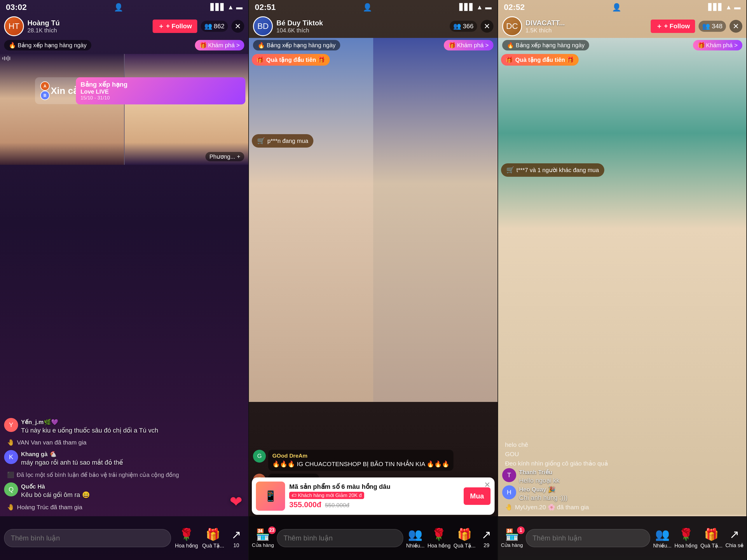 This screenshot has height=560, width=747. What do you see at coordinates (622, 538) in the screenshot?
I see `bottom-bar: 🏪 Cửa hàng 1 👥 Nhiều... 🌹 Hoa hồng 🎁 Quà…` at bounding box center [622, 538].